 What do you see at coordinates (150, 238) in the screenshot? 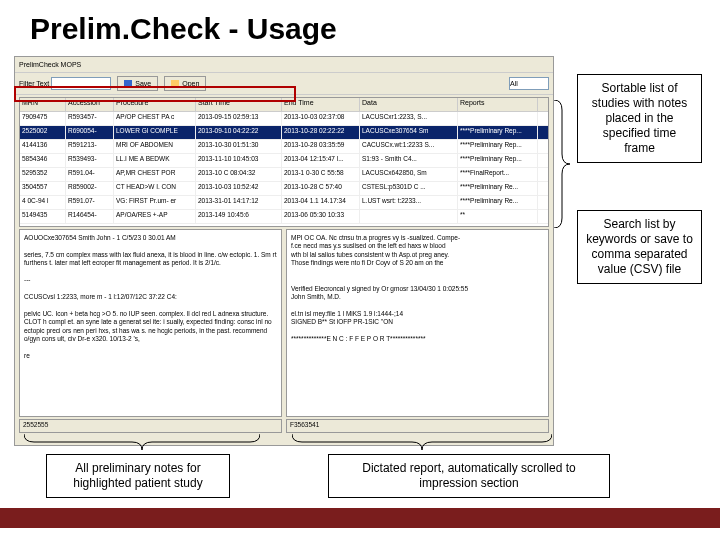
I see `note-header: AOUOCxe307654 Smith John - 1 C/5/23 0 30…` at bounding box center [150, 238].